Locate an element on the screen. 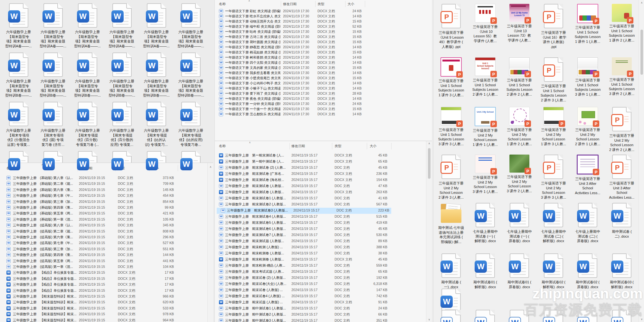 Image resolution: width=644 pixels, height=322 pixels. file-row: W三年级数学上册 期末试卷 (人教版) ...2024/11/19 15:17D… is located at coordinates (323, 290).